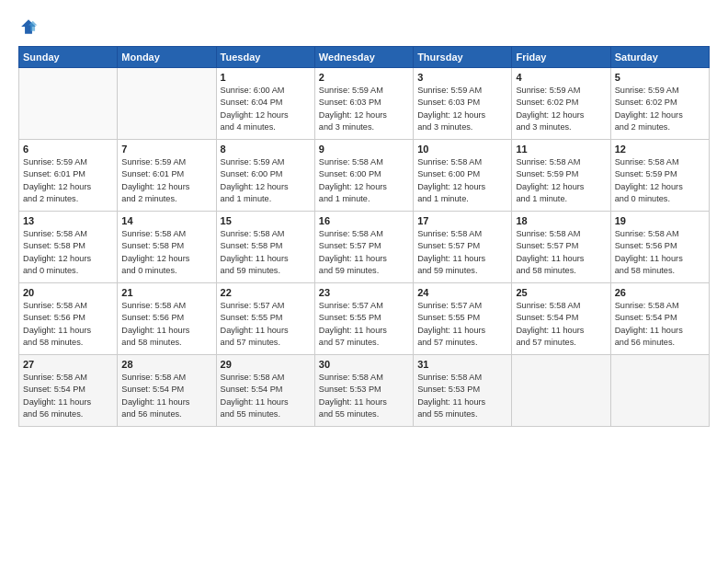 The height and width of the screenshot is (563, 728). What do you see at coordinates (266, 149) in the screenshot?
I see `day-number: 8` at bounding box center [266, 149].